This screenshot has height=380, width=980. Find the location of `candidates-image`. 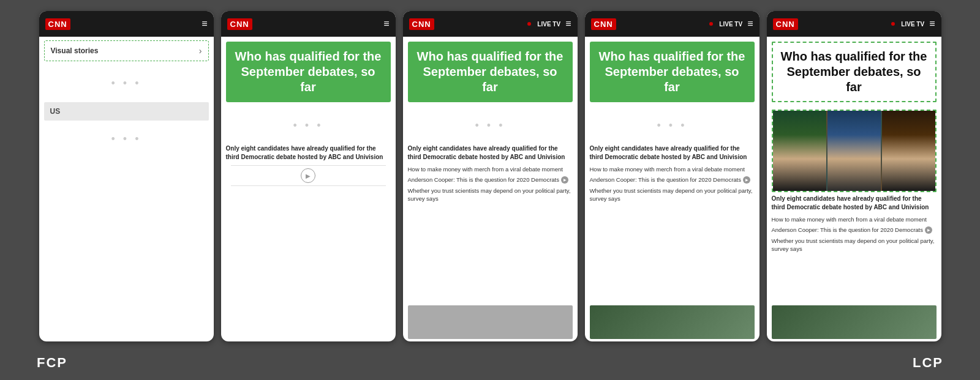

candidates-image is located at coordinates (854, 151).